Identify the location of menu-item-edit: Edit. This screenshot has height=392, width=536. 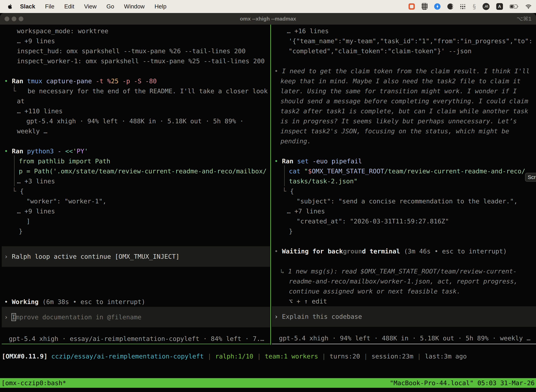
(69, 6).